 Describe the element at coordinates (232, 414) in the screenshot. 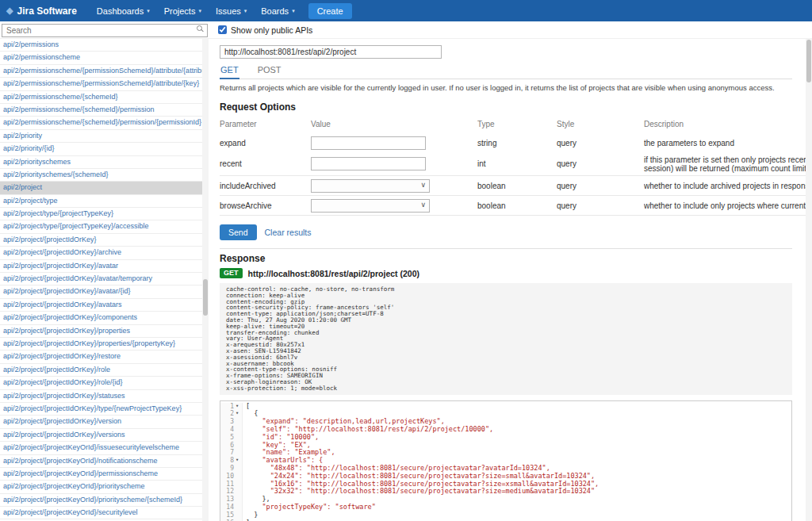

I see `line-number-gutter: 2▾` at that location.